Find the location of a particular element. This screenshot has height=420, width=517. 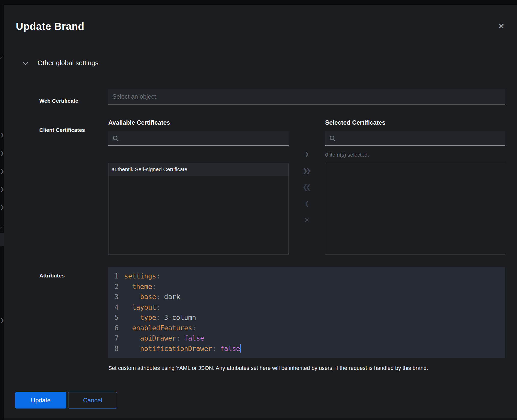

chevron-down-icon is located at coordinates (26, 62).